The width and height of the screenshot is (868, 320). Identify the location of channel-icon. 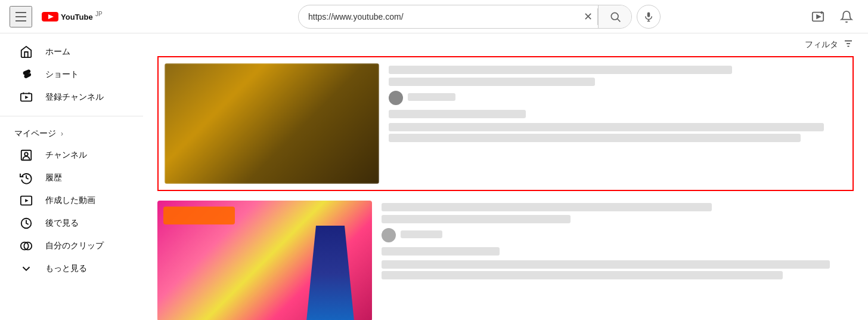
(26, 155).